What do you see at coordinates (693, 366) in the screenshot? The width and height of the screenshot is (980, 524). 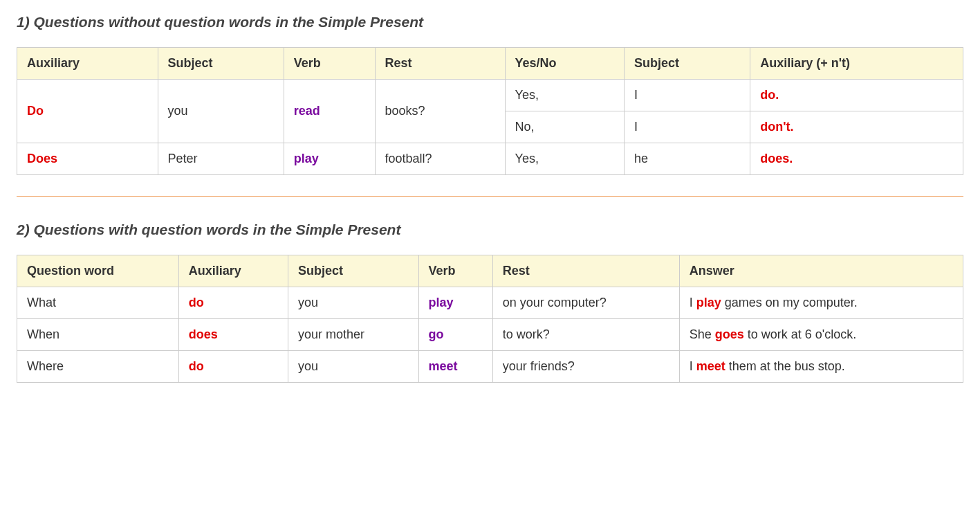 I see `t2-r3-ans-pre: I` at bounding box center [693, 366].